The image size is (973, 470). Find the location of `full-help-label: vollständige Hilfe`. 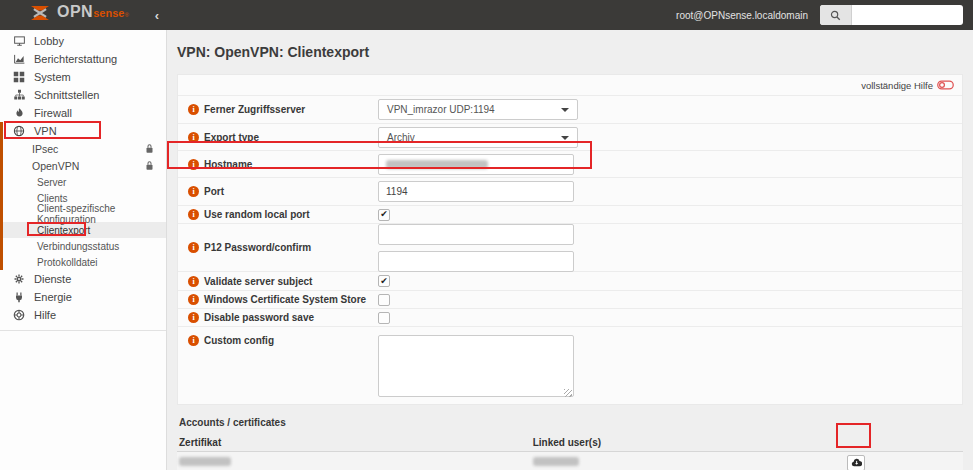

full-help-label: vollständige Hilfe is located at coordinates (897, 86).